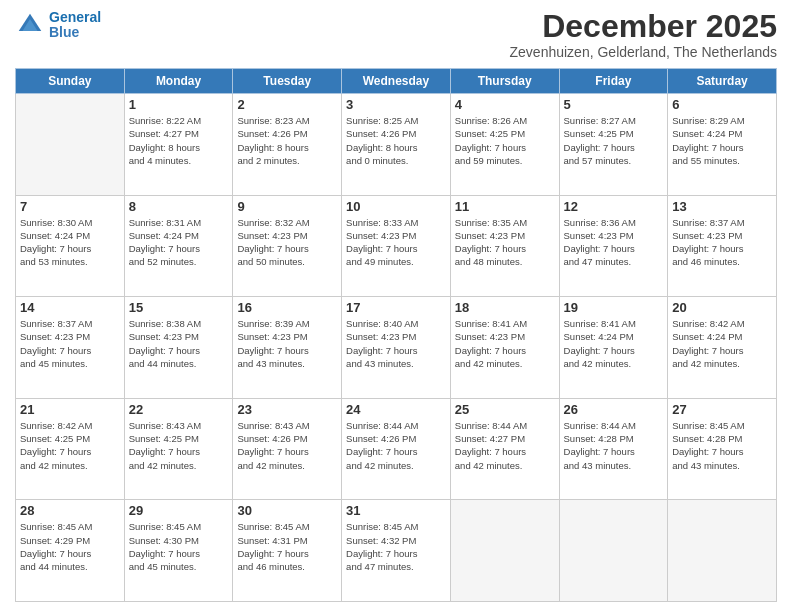 The width and height of the screenshot is (792, 612). I want to click on logo-text: General Blue, so click(75, 26).